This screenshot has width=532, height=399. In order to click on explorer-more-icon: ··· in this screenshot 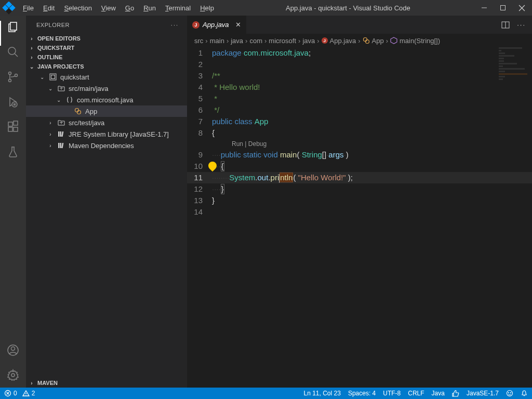, I will do `click(175, 25)`.